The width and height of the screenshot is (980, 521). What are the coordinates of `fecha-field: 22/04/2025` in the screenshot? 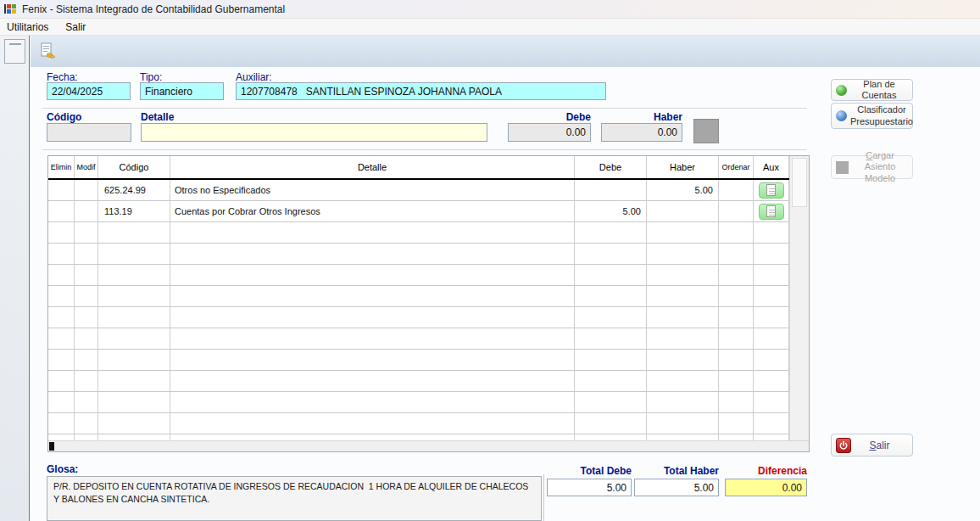 It's located at (88, 92).